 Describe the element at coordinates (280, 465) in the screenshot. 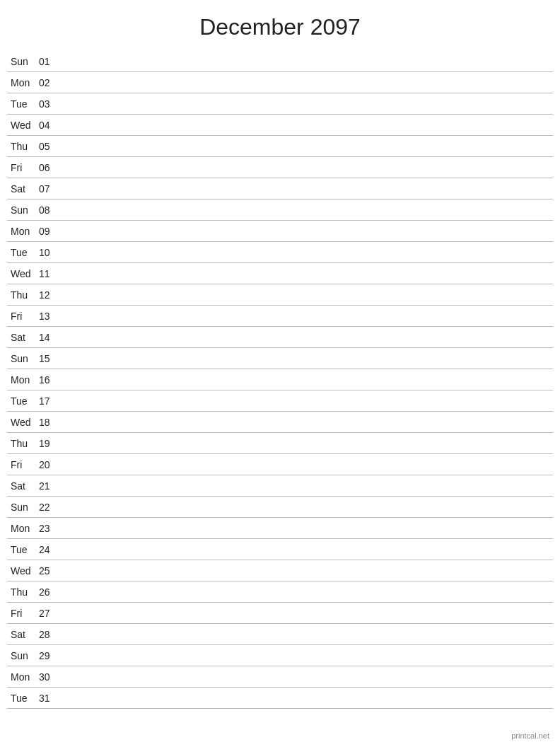

I see `day-row: Fri20` at that location.